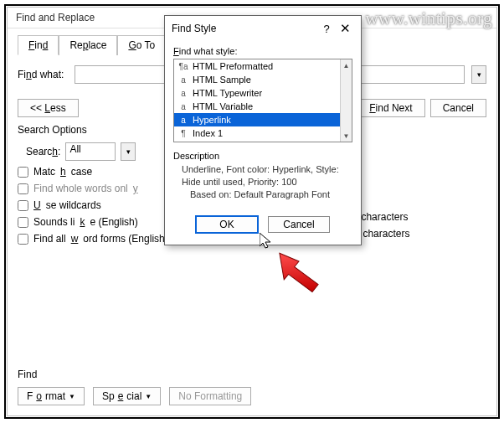 The width and height of the screenshot is (504, 423). I want to click on close-icon: ✕, so click(345, 28).